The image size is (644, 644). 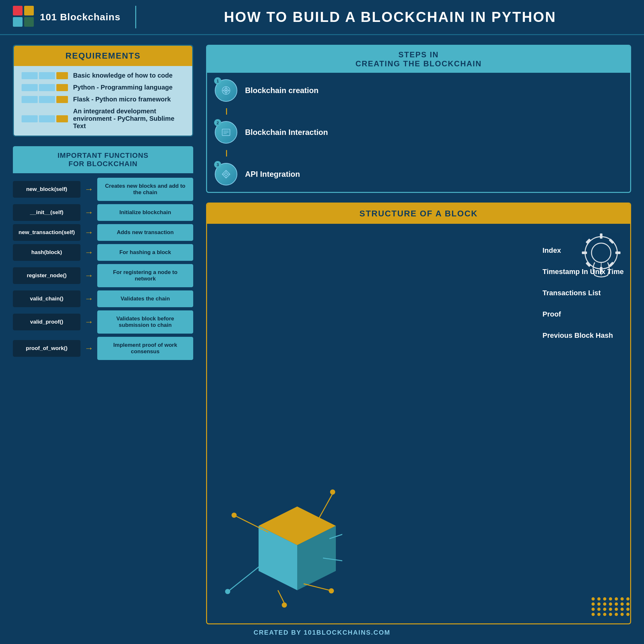 I want to click on requirements-title: REQUIREMENTS, so click(x=103, y=56).